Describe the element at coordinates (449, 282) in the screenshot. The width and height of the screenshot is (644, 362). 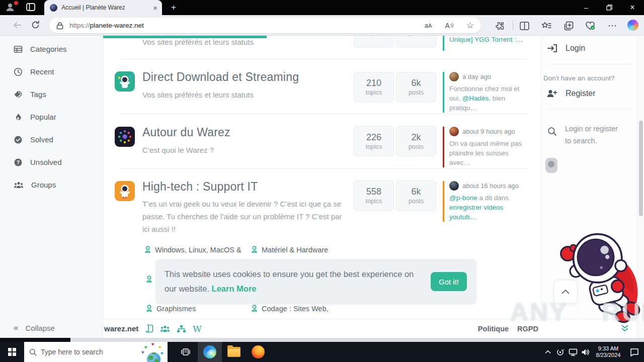
I see `got-it-button: Got it!` at that location.